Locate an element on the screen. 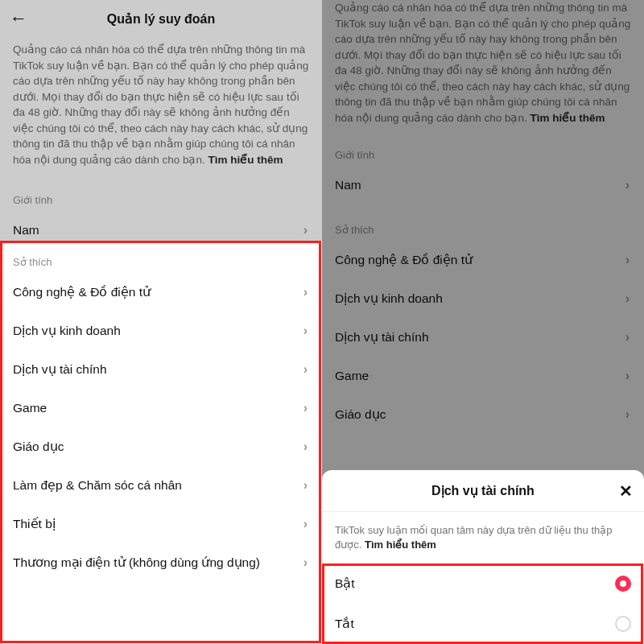 This screenshot has width=644, height=644. radio-selected-icon is located at coordinates (623, 584).